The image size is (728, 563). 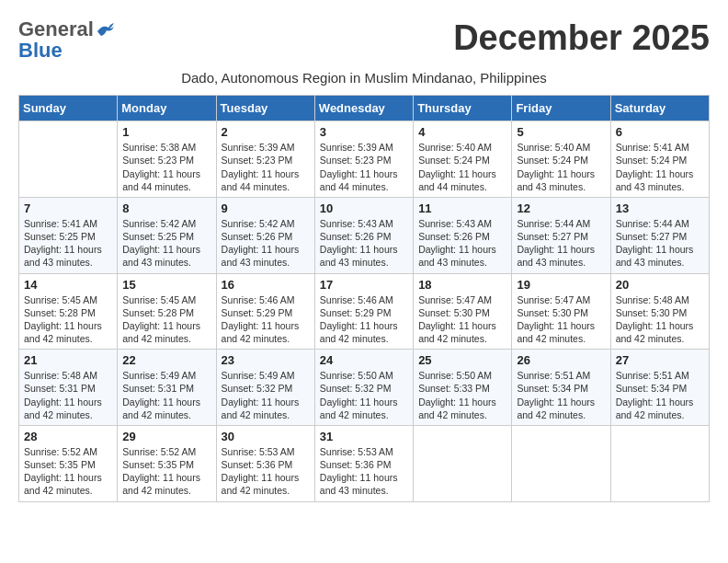 What do you see at coordinates (266, 436) in the screenshot?
I see `day-number: 30` at bounding box center [266, 436].